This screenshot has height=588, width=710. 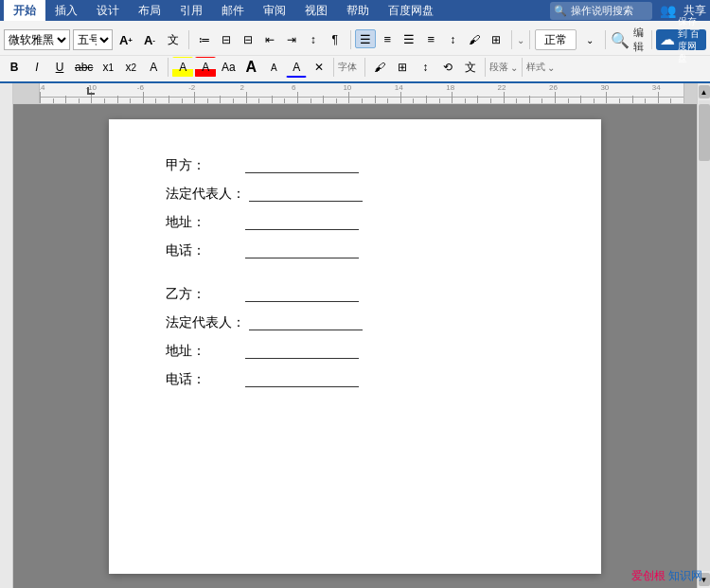 What do you see at coordinates (690, 93) in the screenshot?
I see `ruler-right-end` at bounding box center [690, 93].